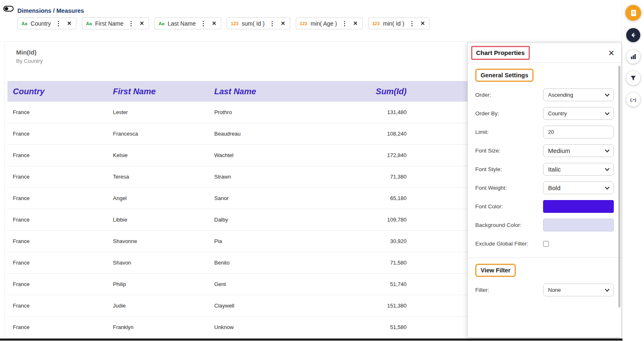  Describe the element at coordinates (362, 92) in the screenshot. I see `column-header-sum-id: Sum(Id)` at that location.